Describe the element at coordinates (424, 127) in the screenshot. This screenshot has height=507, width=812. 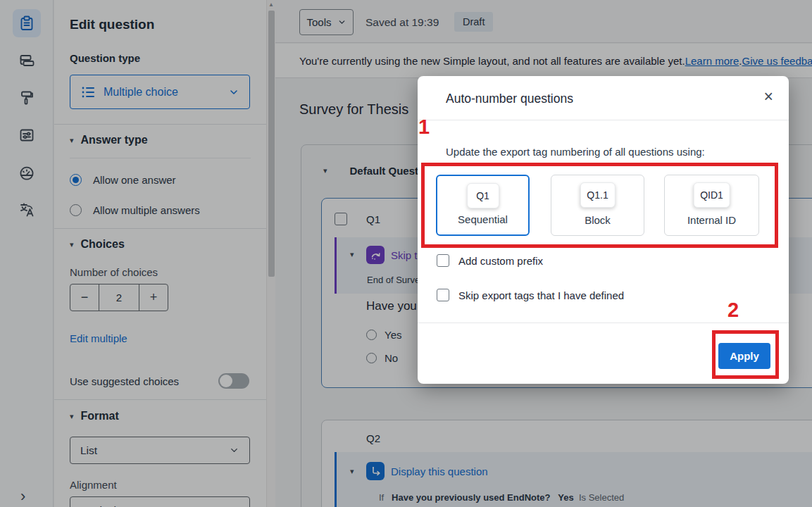
I see `annotation-step-1: 1` at that location.